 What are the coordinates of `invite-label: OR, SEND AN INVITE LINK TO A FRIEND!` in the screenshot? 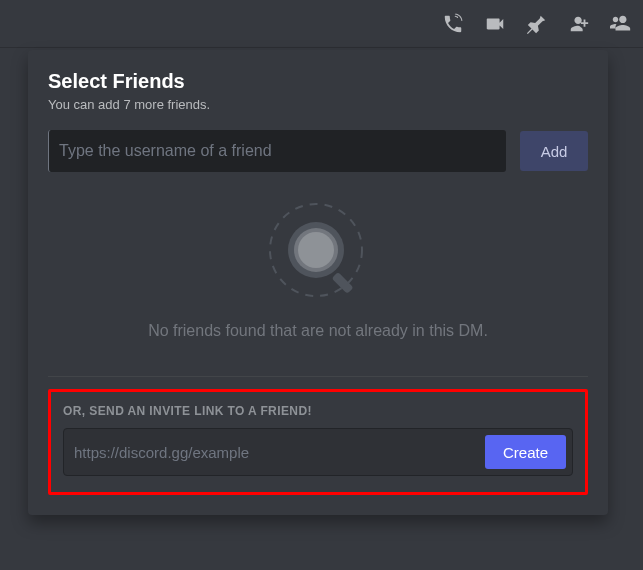 It's located at (318, 411).